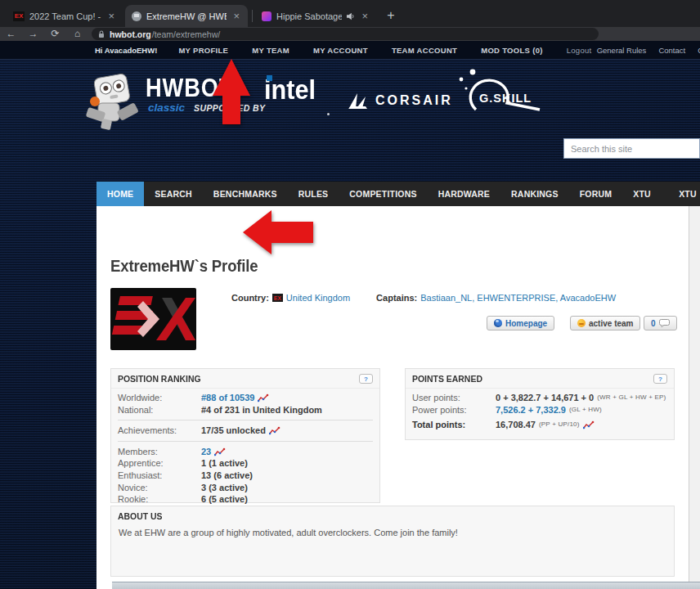 The image size is (700, 589). I want to click on tab-title: 2022 Team Cup! - Page 11 - HWB, so click(65, 16).